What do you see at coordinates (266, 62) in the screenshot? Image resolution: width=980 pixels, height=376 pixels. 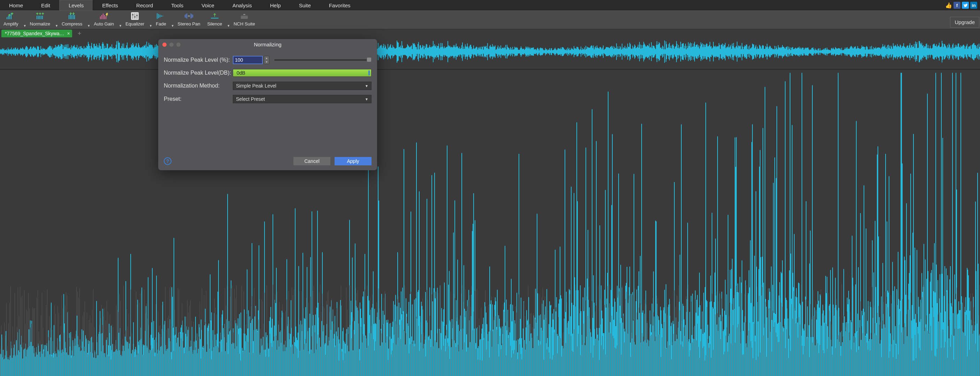 I see `stepper-down-icon: ▼` at bounding box center [266, 62].